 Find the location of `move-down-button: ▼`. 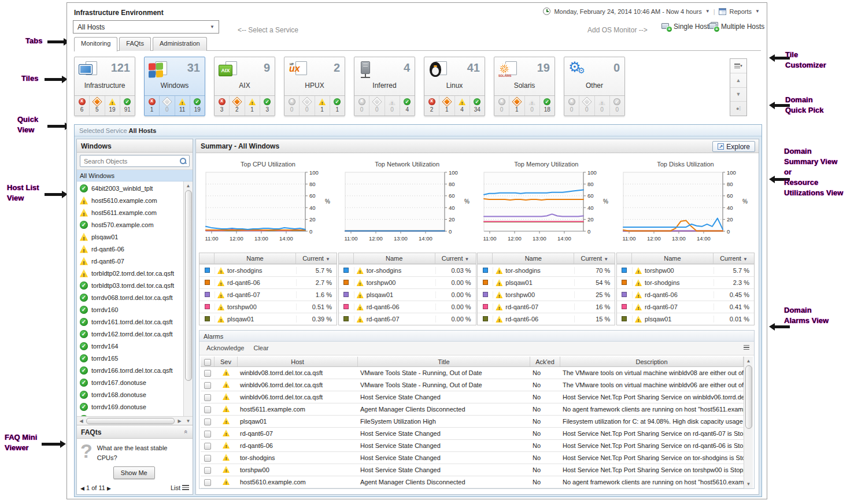

move-down-button: ▼ is located at coordinates (738, 95).